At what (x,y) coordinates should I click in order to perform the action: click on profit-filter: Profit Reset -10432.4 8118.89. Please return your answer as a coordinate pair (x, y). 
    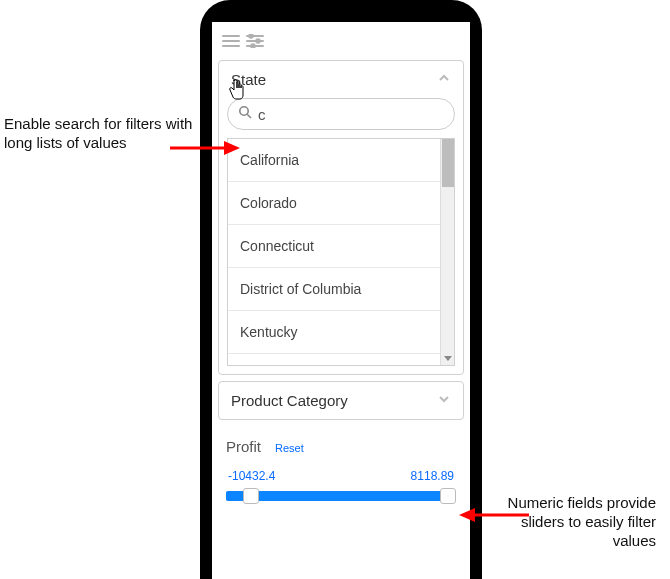
    Looking at the image, I should click on (341, 468).